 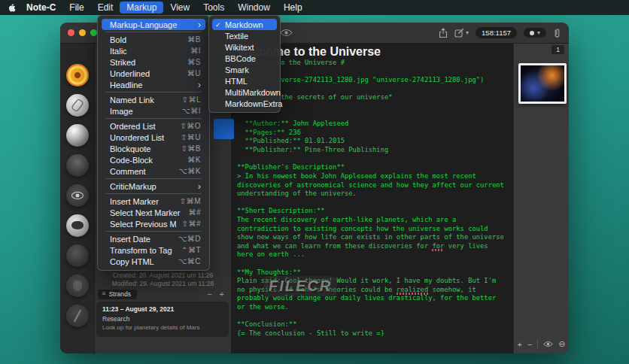 What do you see at coordinates (77, 286) in the screenshot?
I see `mask-icon` at bounding box center [77, 286].